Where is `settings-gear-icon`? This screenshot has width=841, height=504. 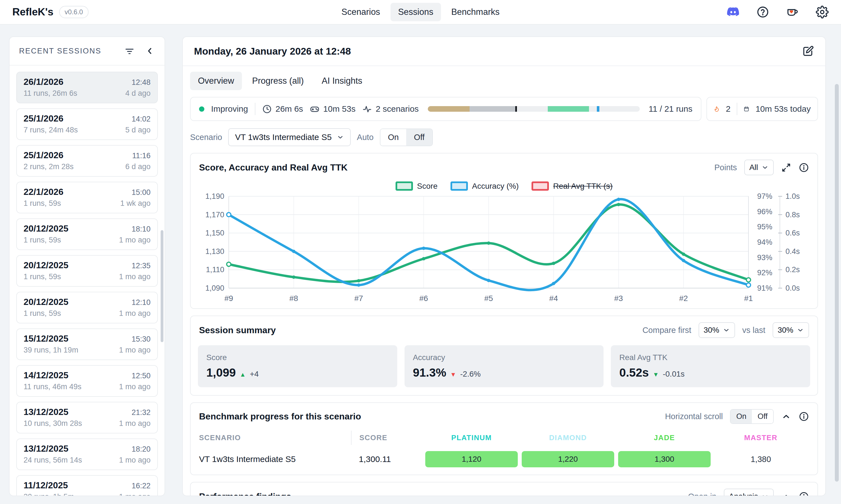 settings-gear-icon is located at coordinates (822, 12).